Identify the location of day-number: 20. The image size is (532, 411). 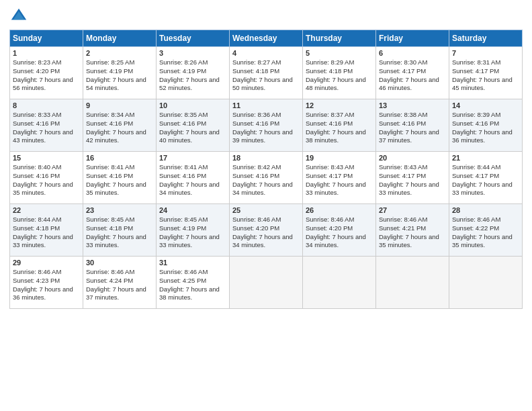
(412, 158).